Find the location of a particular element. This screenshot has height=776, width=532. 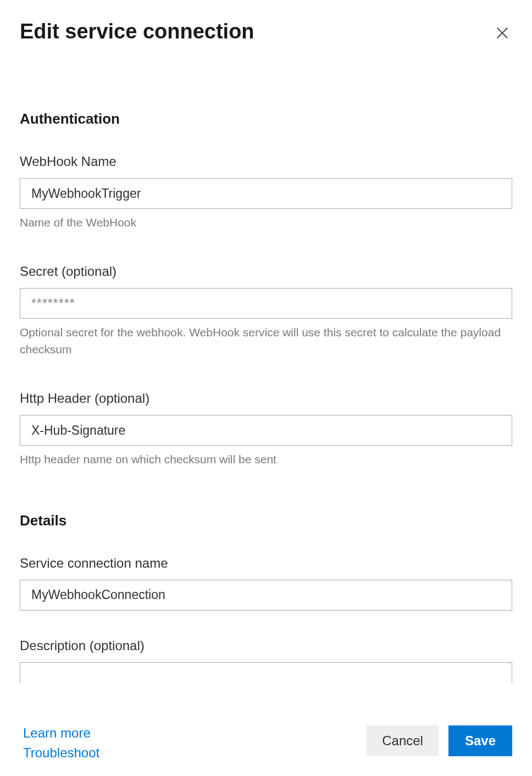

secret-help: Optional secret for the webhook. WebHook… is located at coordinates (266, 341).